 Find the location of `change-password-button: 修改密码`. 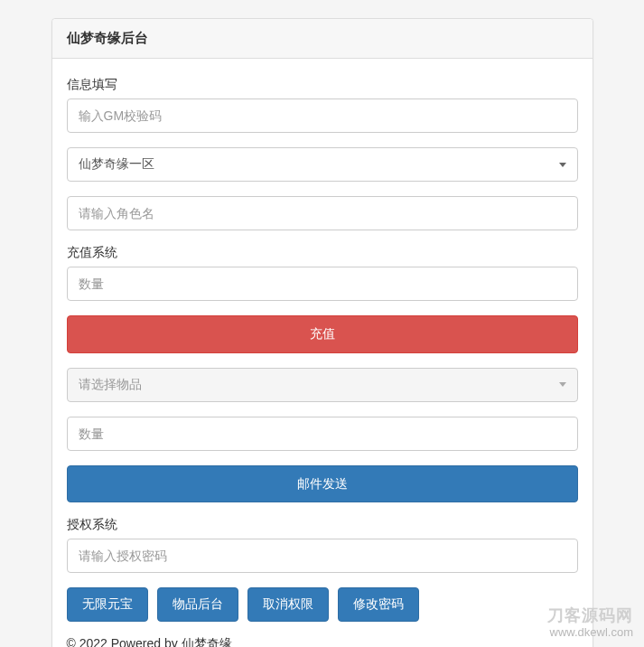

change-password-button: 修改密码 is located at coordinates (378, 605).